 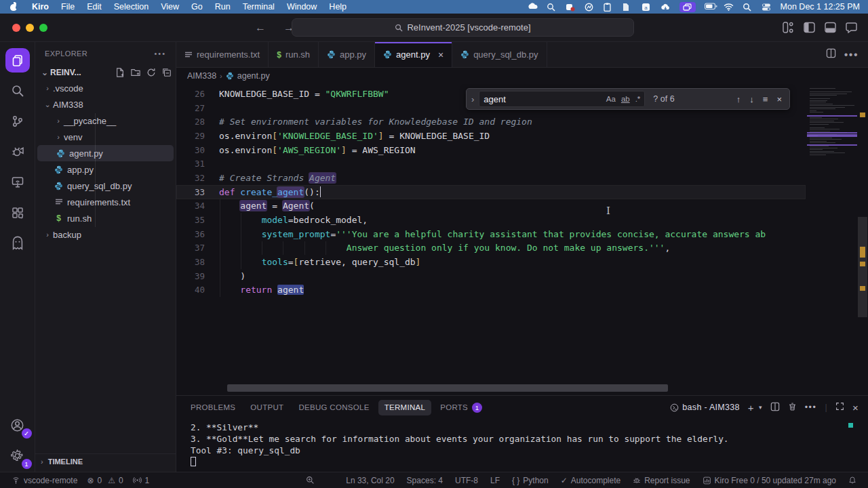 I want to click on close-panel-icon: ×, so click(x=856, y=408).